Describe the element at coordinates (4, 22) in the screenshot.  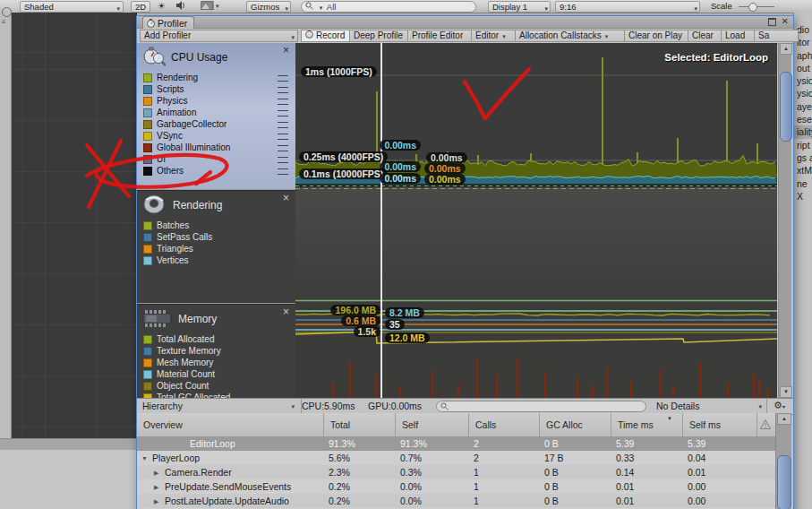
I see `menu-icon: ≡` at that location.